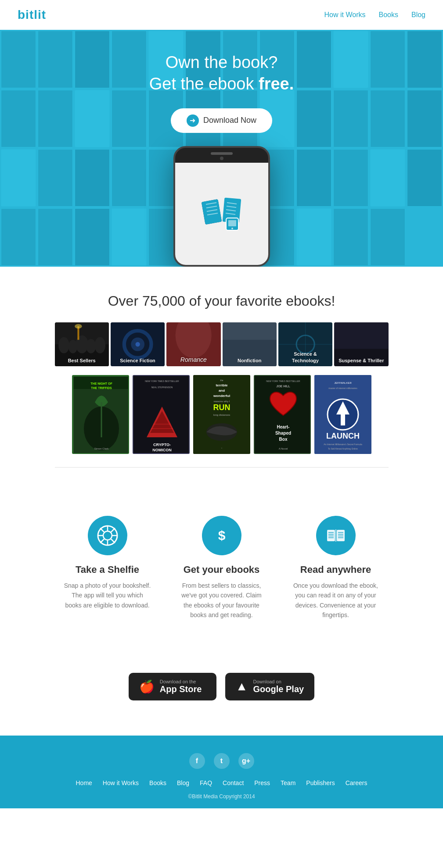 The width and height of the screenshot is (443, 868). I want to click on category-science-fiction: Science Fiction, so click(138, 344).